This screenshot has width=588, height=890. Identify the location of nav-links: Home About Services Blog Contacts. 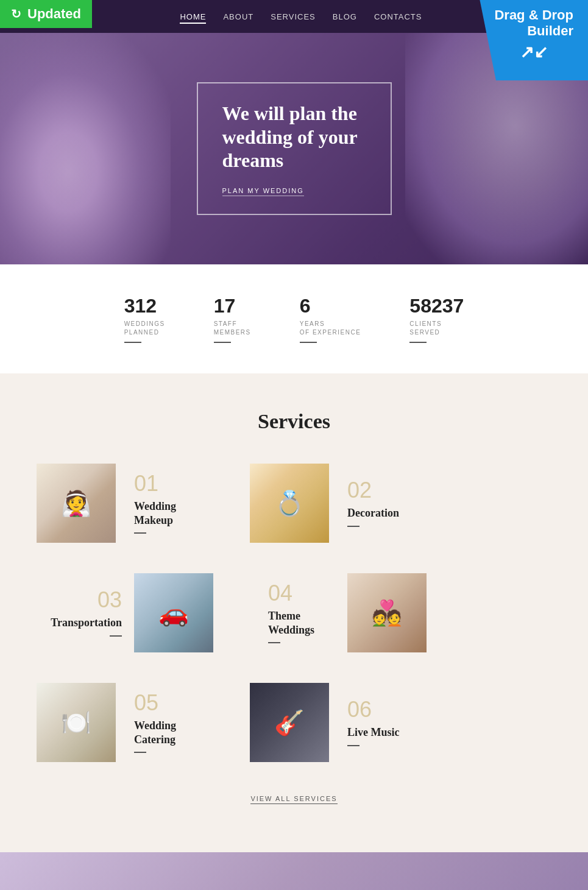
(301, 16).